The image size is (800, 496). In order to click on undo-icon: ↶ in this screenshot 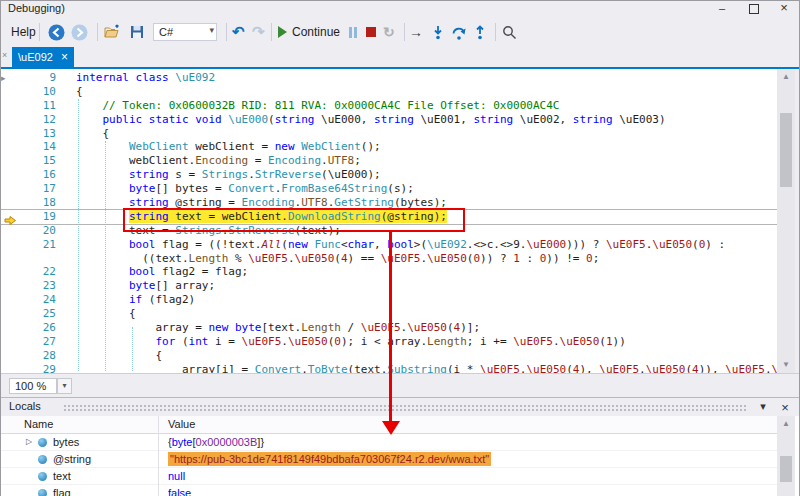, I will do `click(238, 32)`.